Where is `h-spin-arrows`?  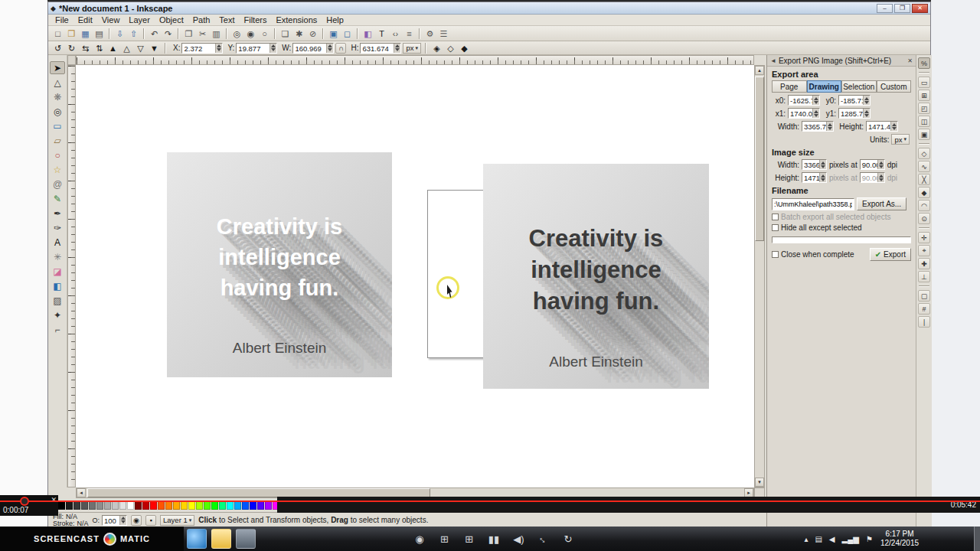
h-spin-arrows is located at coordinates (397, 48).